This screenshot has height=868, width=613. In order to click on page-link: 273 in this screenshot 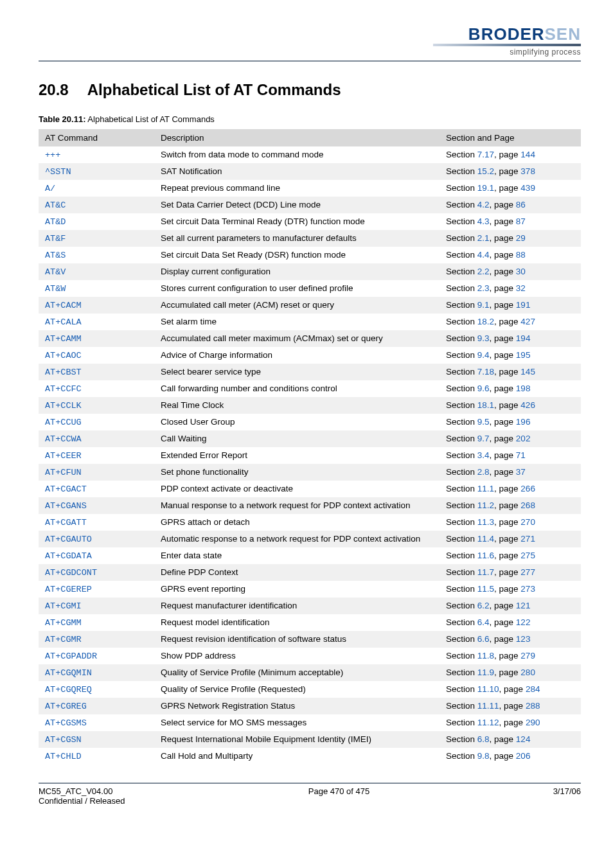, I will do `click(528, 589)`.